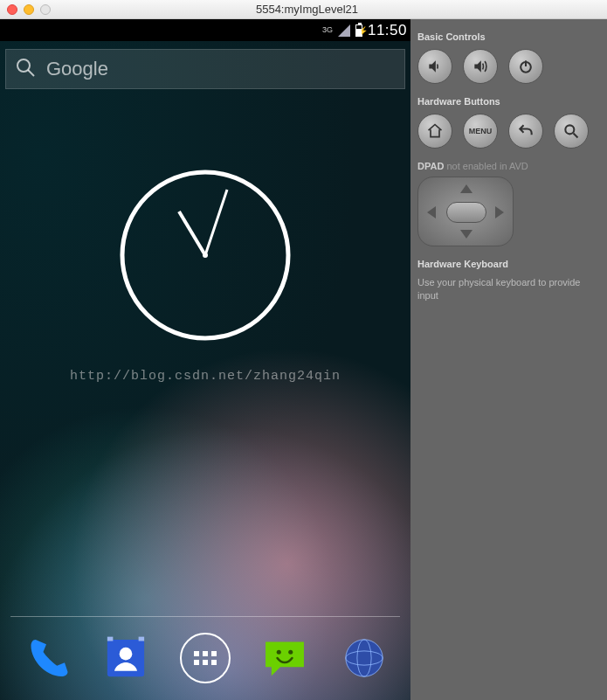  I want to click on signal-icon, so click(344, 31).